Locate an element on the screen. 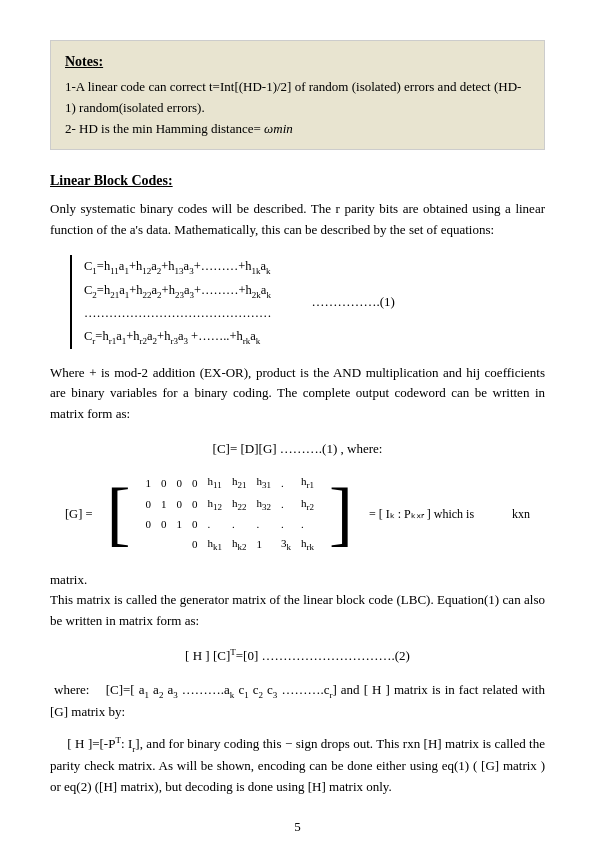 Image resolution: width=595 pixels, height=842 pixels. ik-label: = [ Iₖ : Pₖₓᵣ ] which is is located at coordinates (422, 514).